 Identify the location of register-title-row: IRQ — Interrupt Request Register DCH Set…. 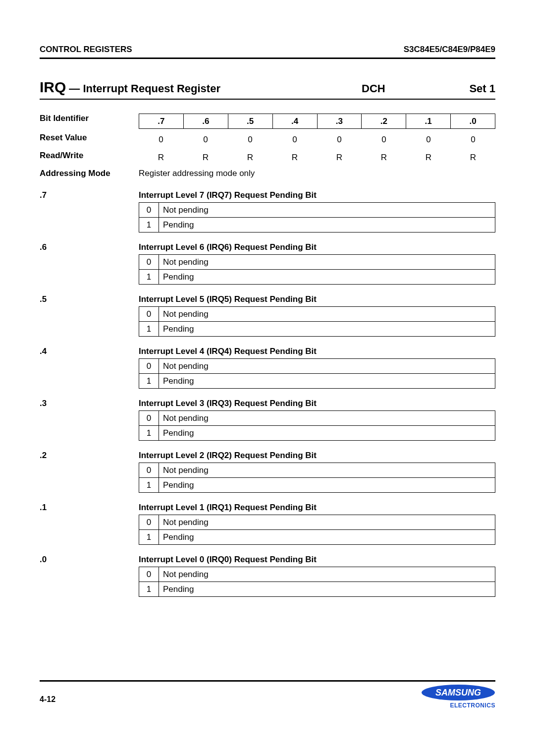
(268, 89).